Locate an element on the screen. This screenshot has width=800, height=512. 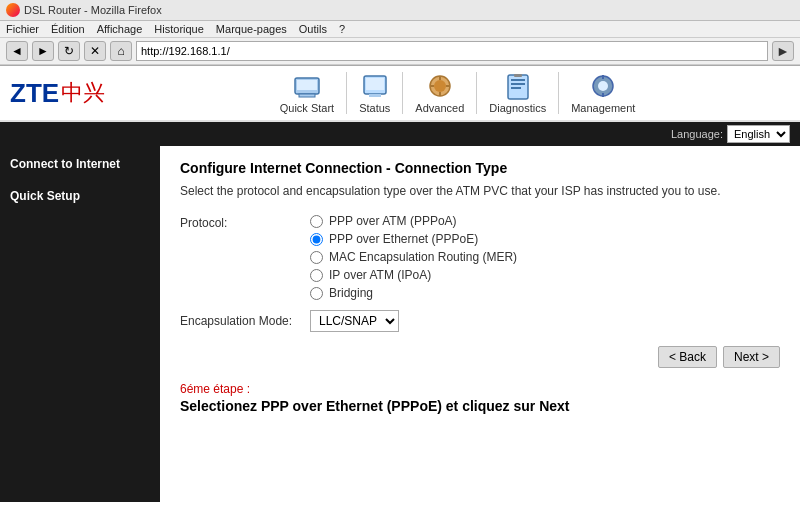
top-nav: ZTE中兴 Quick Start Status is located at coordinates (400, 94).